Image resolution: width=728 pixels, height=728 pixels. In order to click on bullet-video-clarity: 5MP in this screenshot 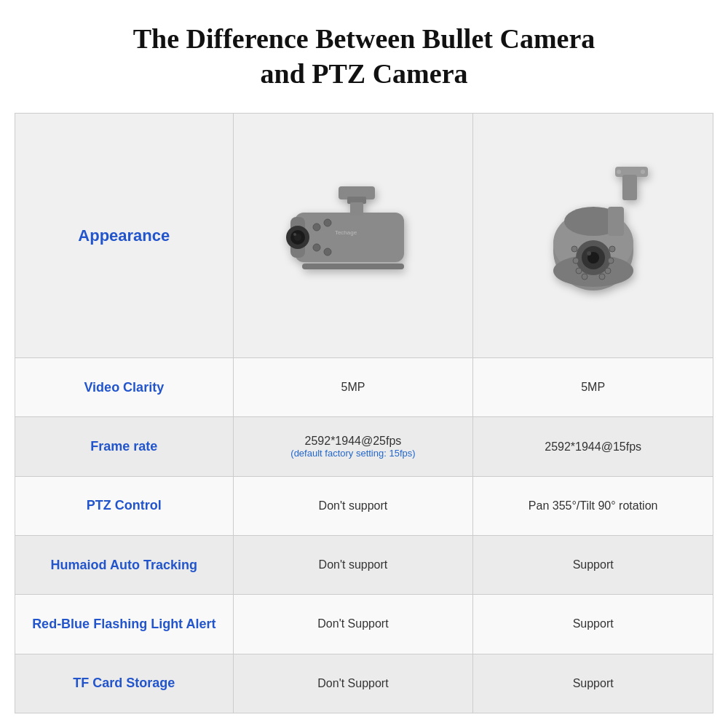, I will do `click(353, 387)`.